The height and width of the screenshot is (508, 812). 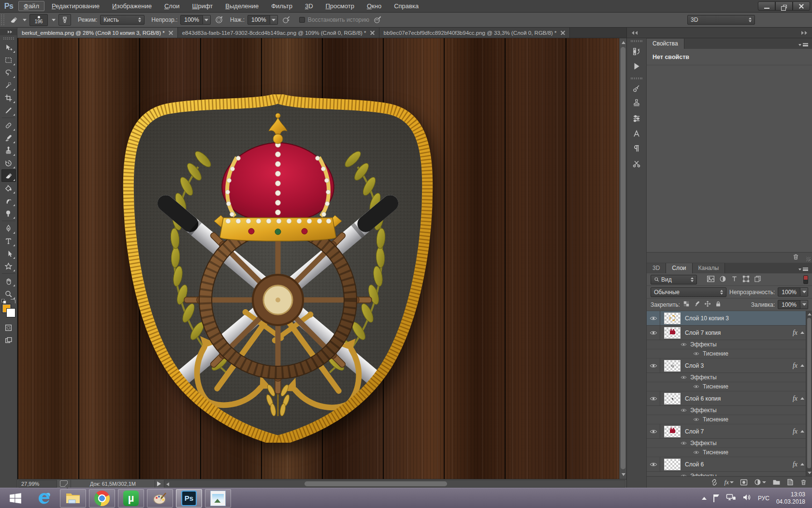 What do you see at coordinates (9, 163) in the screenshot?
I see `history-brush-tool` at bounding box center [9, 163].